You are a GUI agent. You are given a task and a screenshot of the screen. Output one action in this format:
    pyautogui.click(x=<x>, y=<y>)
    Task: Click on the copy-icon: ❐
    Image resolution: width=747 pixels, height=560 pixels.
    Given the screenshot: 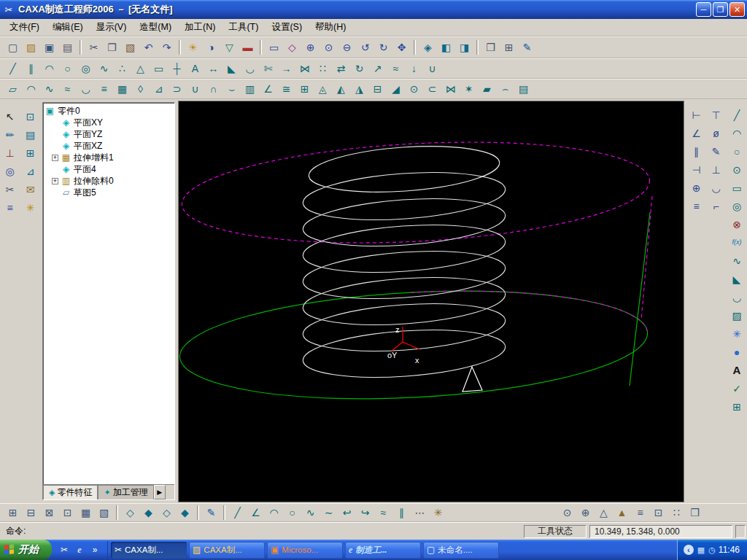 What is the action you would take?
    pyautogui.click(x=112, y=48)
    